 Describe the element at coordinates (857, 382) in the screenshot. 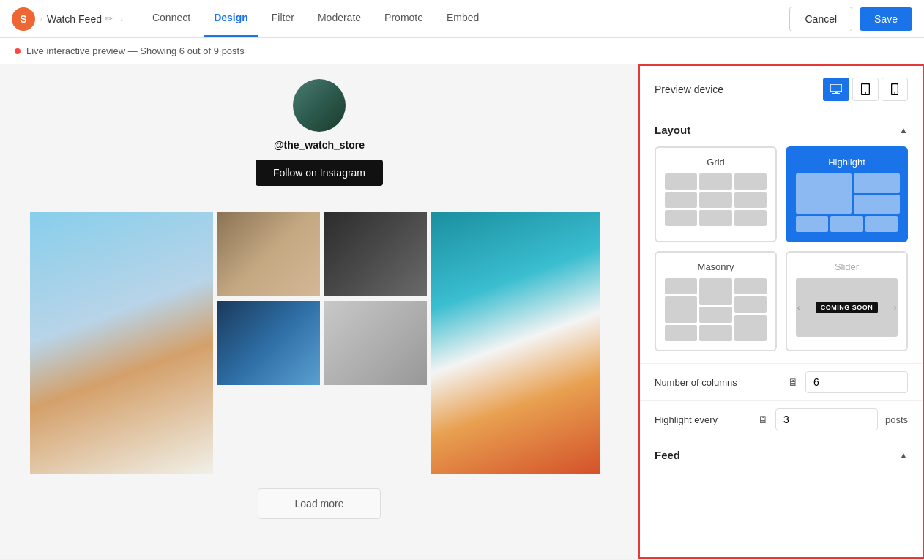

I see `columns-input` at that location.